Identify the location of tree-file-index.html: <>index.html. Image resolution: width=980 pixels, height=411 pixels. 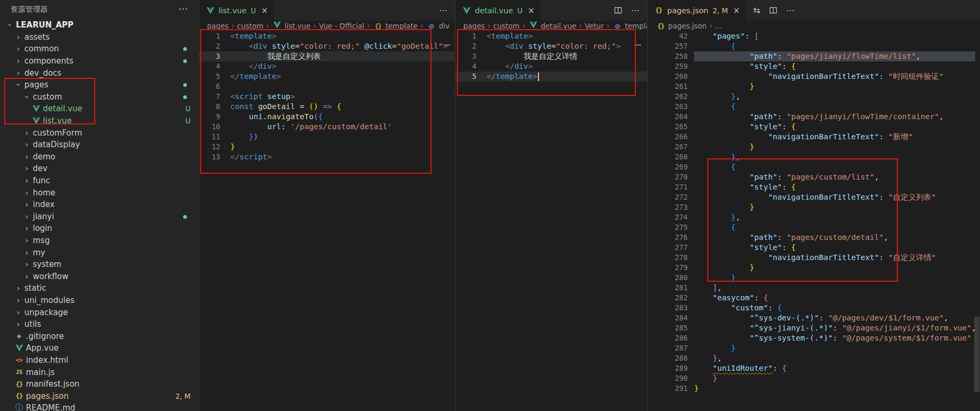
(100, 360).